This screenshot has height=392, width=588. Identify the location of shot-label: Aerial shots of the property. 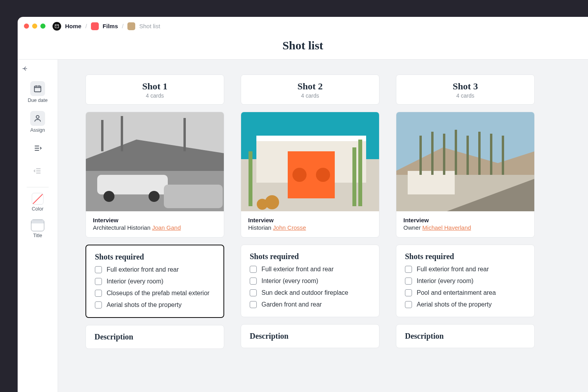
(454, 305).